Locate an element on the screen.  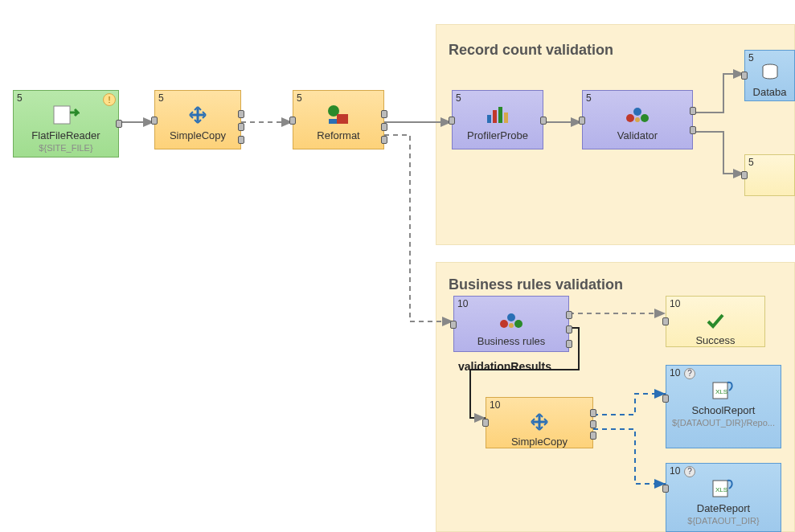
node-label: Reformat is located at coordinates (338, 135).